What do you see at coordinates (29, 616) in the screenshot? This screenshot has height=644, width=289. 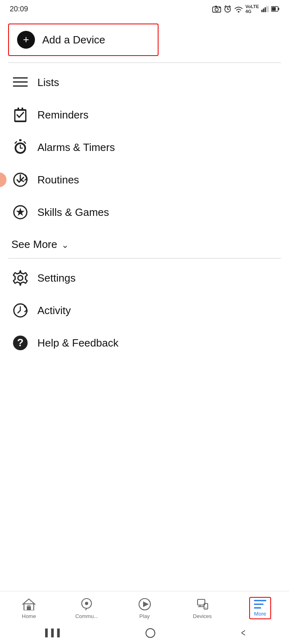 I see `home-tab-label: Home` at bounding box center [29, 616].